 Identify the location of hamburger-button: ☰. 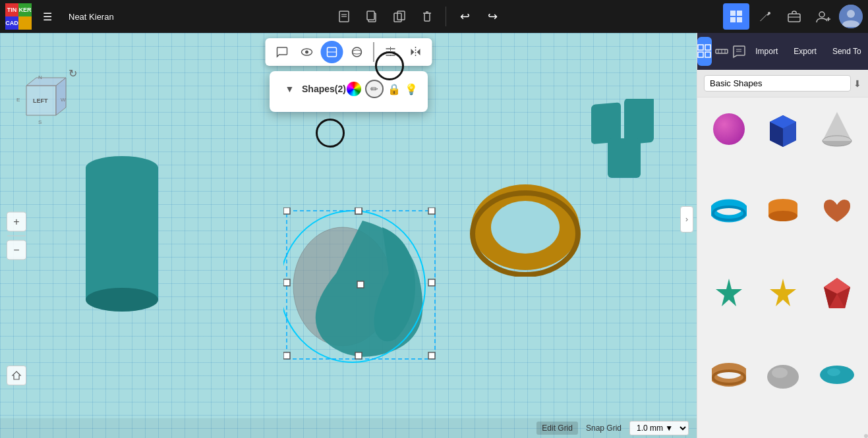
(47, 16).